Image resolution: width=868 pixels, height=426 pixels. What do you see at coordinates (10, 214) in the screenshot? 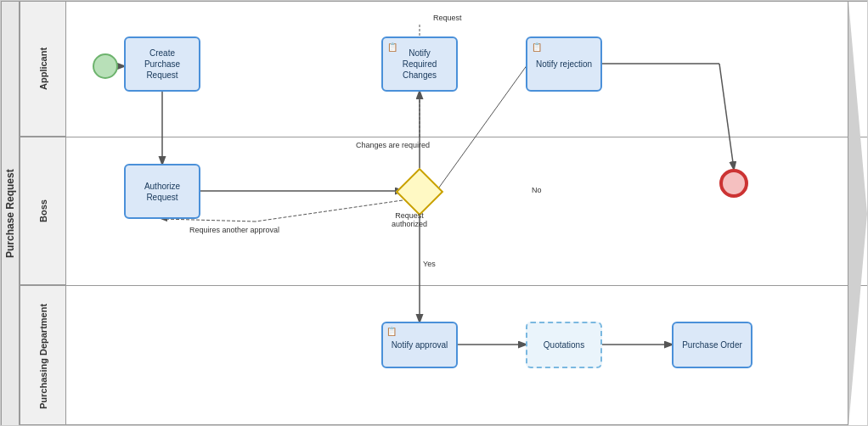
I see `pool-label: Purchase Request` at bounding box center [10, 214].